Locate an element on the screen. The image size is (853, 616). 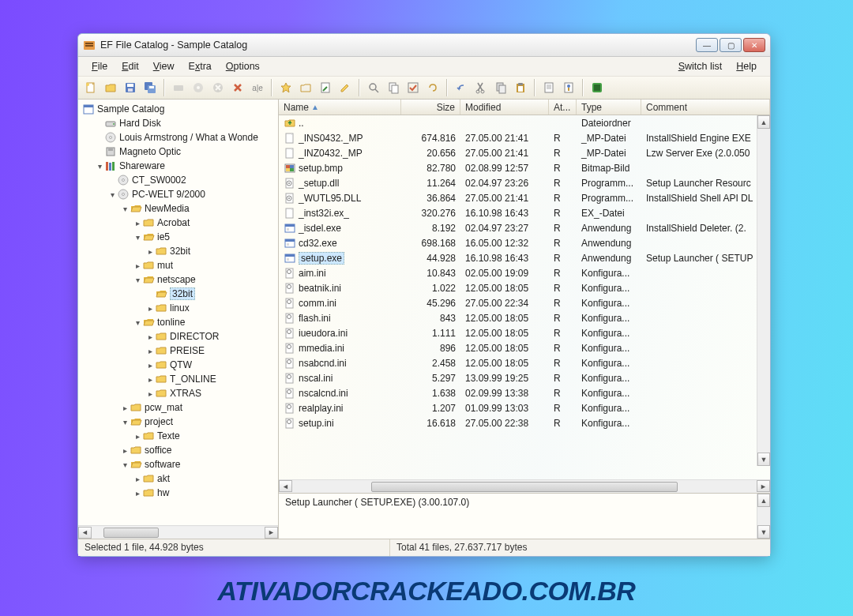
maximize-button: ▢ is located at coordinates (731, 45).